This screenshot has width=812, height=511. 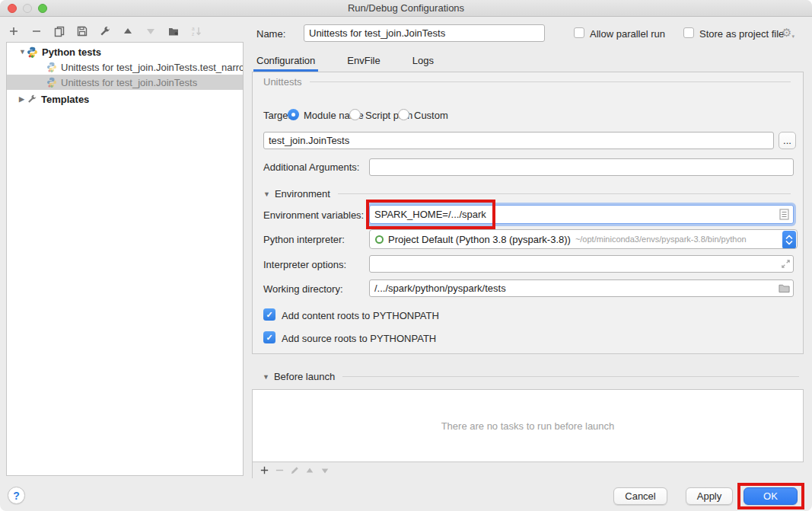 I want to click on environment-variables-input, so click(x=581, y=215).